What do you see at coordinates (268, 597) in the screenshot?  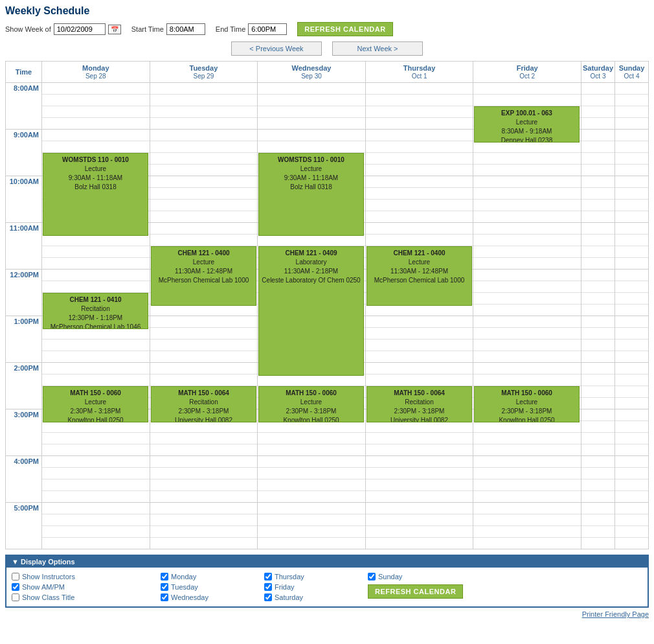 I see `saturday-checkbox` at bounding box center [268, 597].